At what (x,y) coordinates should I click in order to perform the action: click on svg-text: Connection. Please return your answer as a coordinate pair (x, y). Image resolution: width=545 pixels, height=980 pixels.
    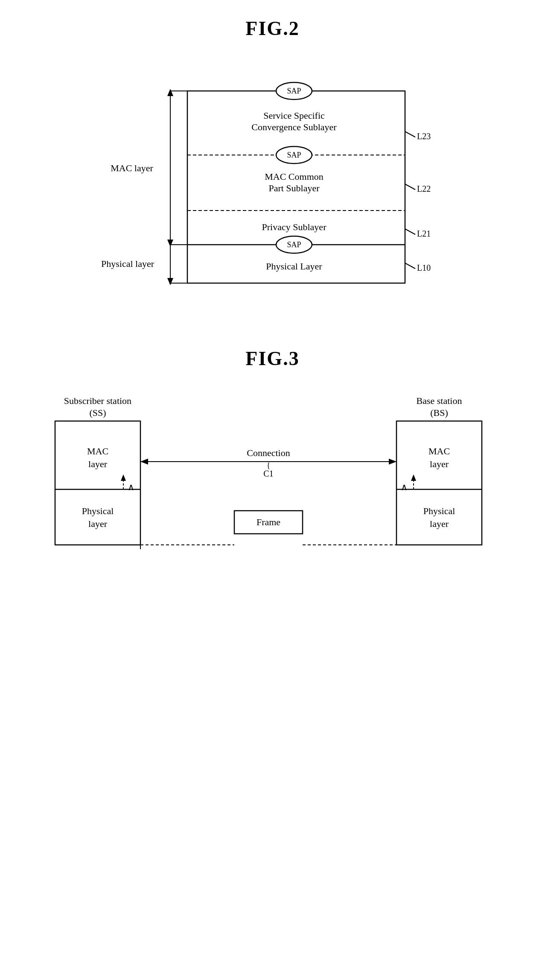
    Looking at the image, I should click on (268, 453).